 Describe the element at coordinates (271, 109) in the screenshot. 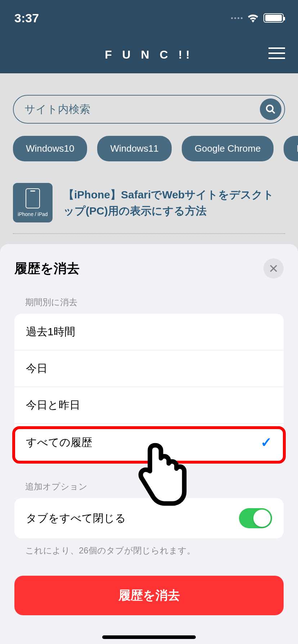

I see `search-icon` at that location.